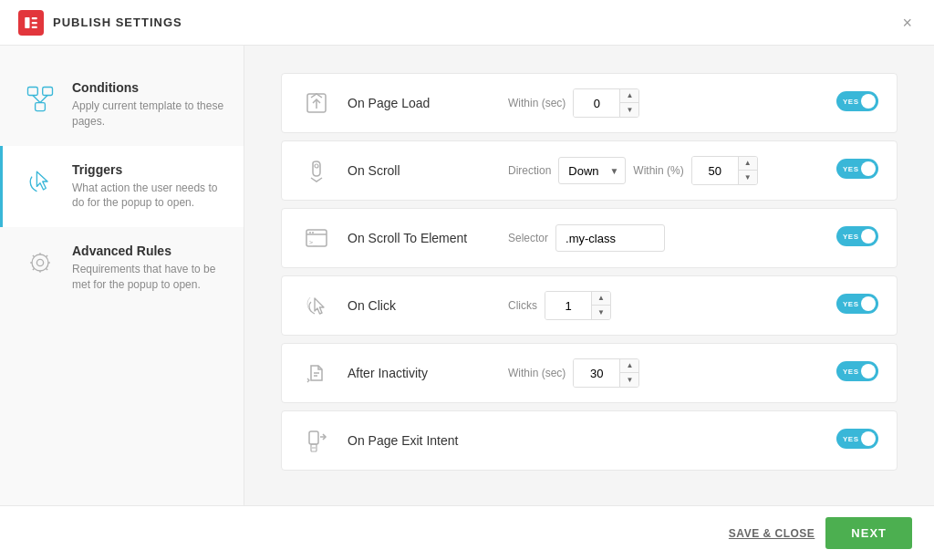 The height and width of the screenshot is (560, 934). I want to click on on-scroll-to-element-controls: Selector, so click(665, 238).